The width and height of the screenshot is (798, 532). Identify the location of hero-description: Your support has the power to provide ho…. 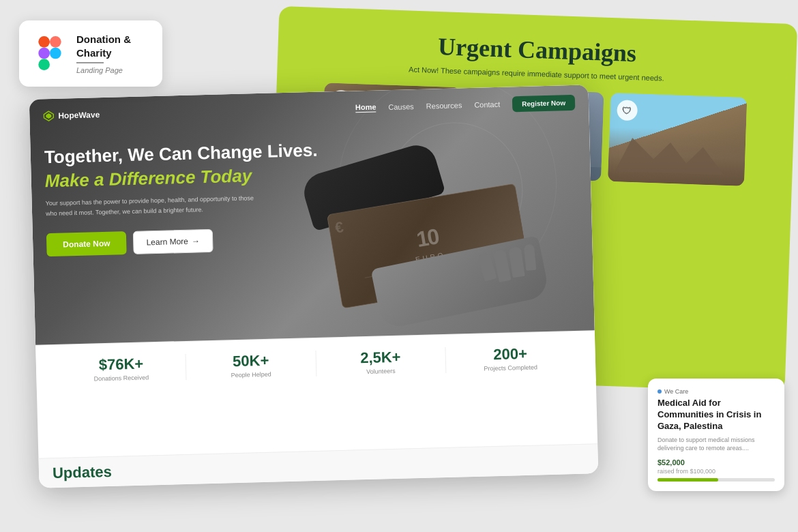
(156, 206).